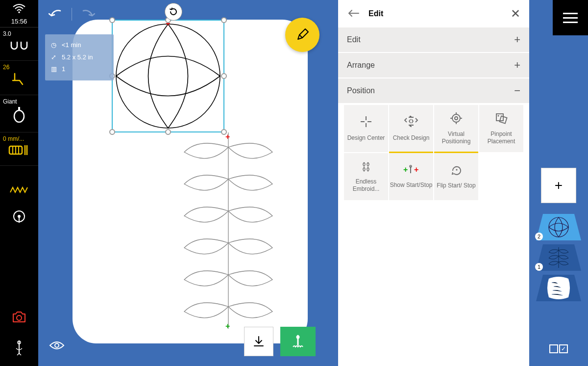 The image size is (588, 366). I want to click on flip-start-stop-button: Flip Start/ Stop, so click(456, 177).